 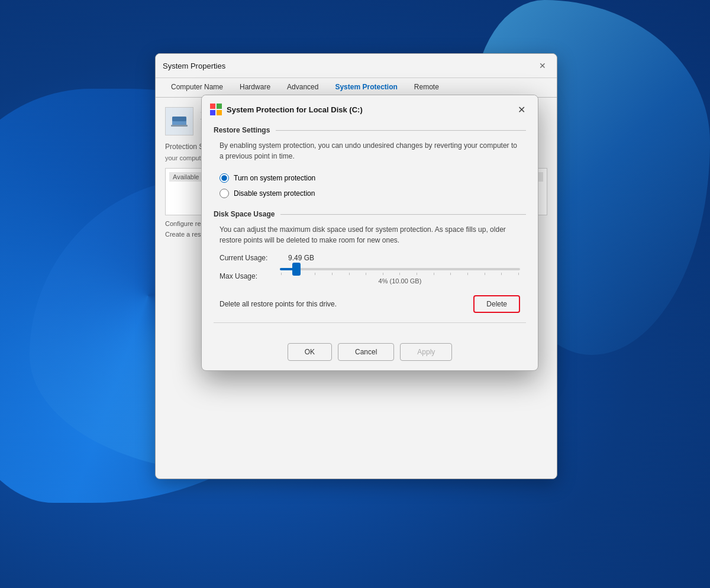 I want to click on restore-settings-radio-group: Turn on system protection Disable system…, so click(x=370, y=186).